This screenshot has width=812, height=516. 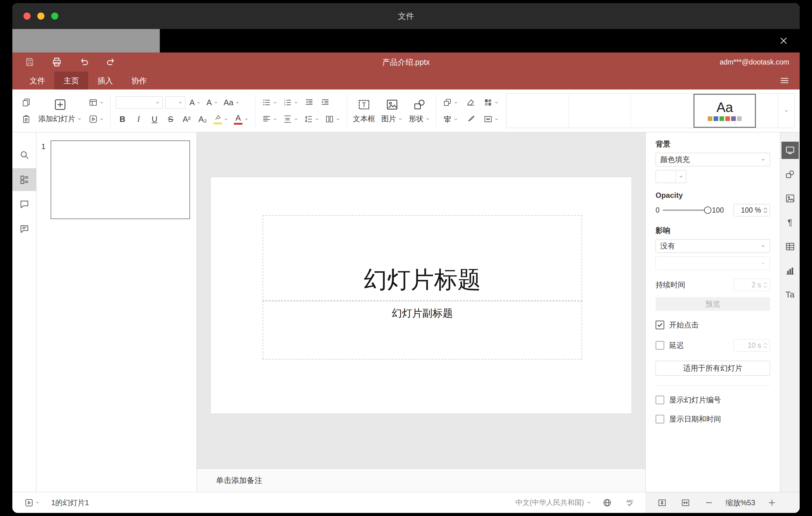 I want to click on delay-spinner: 10 s, so click(x=752, y=345).